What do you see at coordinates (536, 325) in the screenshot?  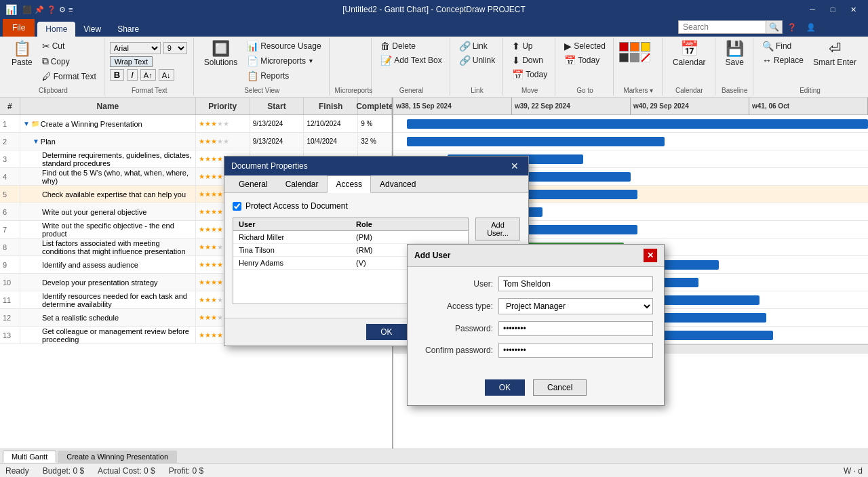 I see `add-user-dialog: Add User ✕ User: Access type: Project Ma…` at bounding box center [536, 325].